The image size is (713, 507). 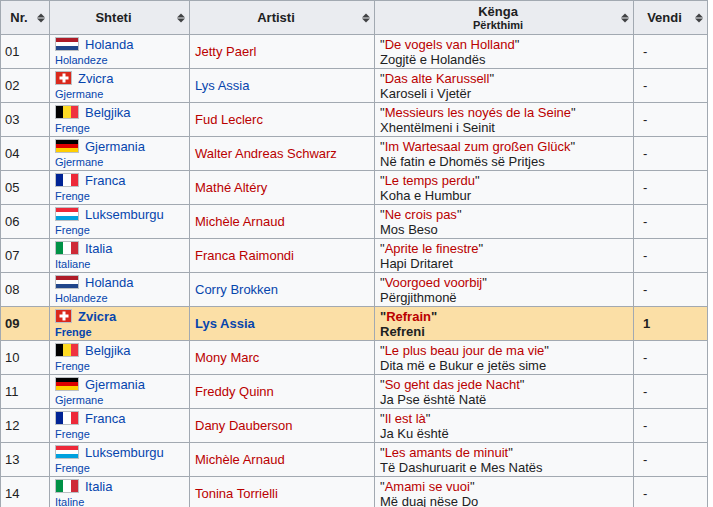 I want to click on country-cell: Franca Frenge, so click(x=120, y=426).